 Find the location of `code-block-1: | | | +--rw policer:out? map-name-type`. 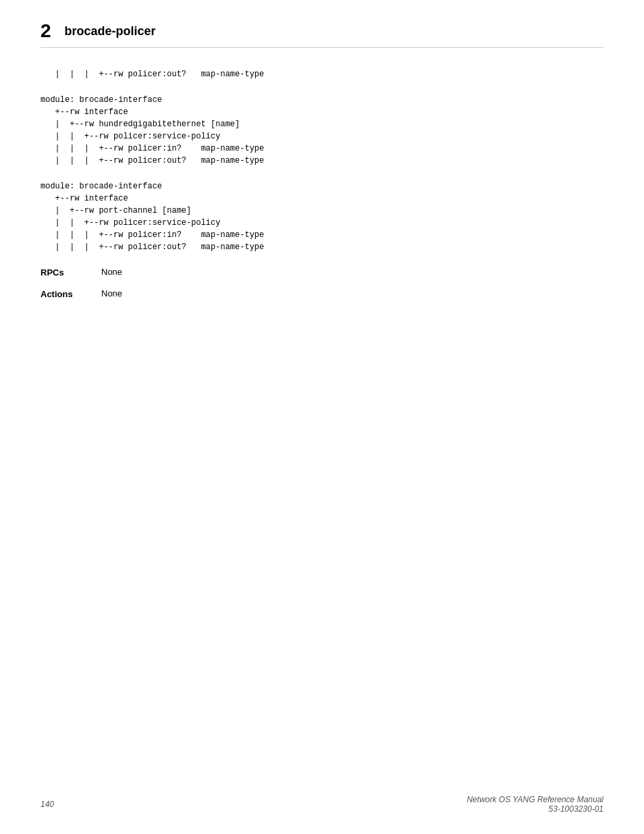

code-block-1: | | | +--rw policer:out? map-name-type is located at coordinates (322, 74).